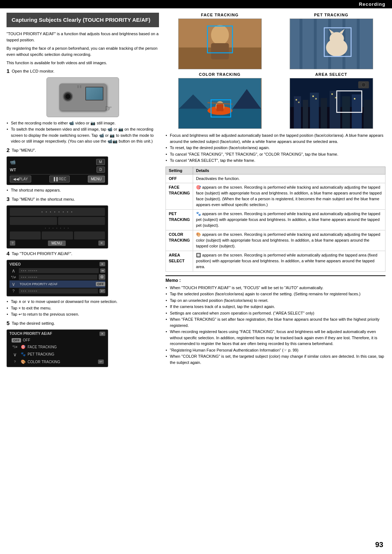 The width and height of the screenshot is (392, 554). Describe the element at coordinates (101, 170) in the screenshot. I see `d-badge: D` at that location.